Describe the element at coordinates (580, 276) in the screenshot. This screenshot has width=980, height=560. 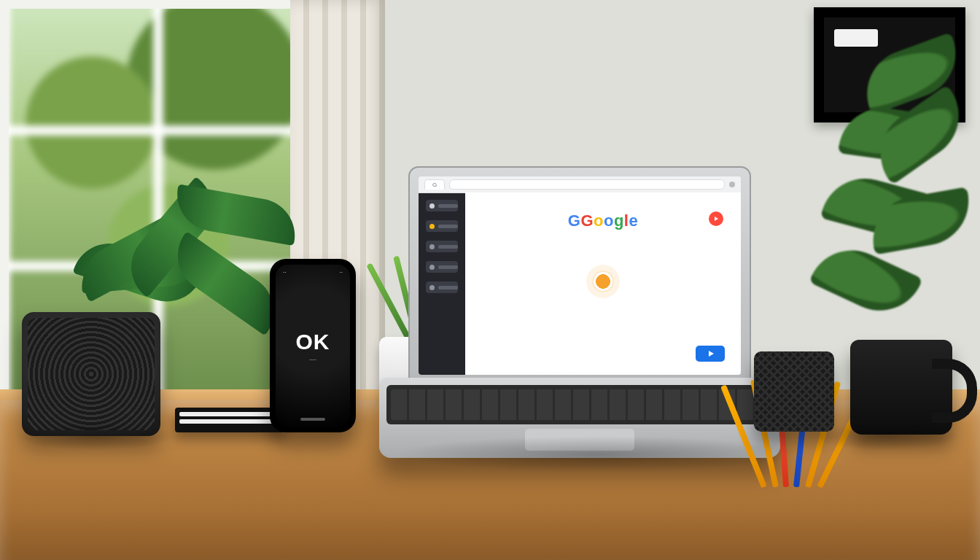
I see `laptop-screen: G GGoogle` at that location.